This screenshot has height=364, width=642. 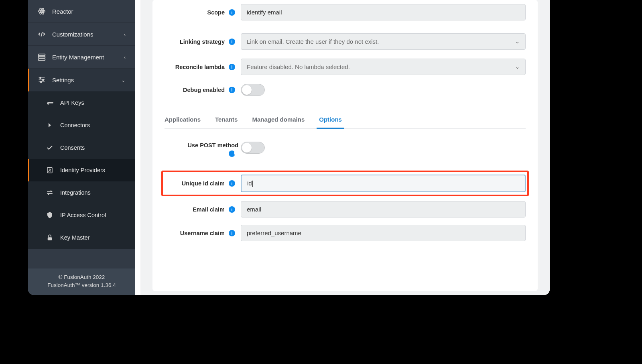 What do you see at coordinates (93, 148) in the screenshot?
I see `sidebar-item-label: Consents` at bounding box center [93, 148].